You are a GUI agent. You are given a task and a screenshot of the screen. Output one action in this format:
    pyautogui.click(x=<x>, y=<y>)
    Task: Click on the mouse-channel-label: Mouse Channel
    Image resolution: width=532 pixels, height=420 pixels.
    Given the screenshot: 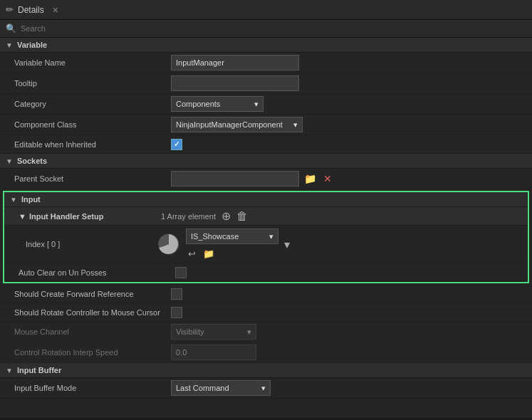 What is the action you would take?
    pyautogui.click(x=93, y=332)
    